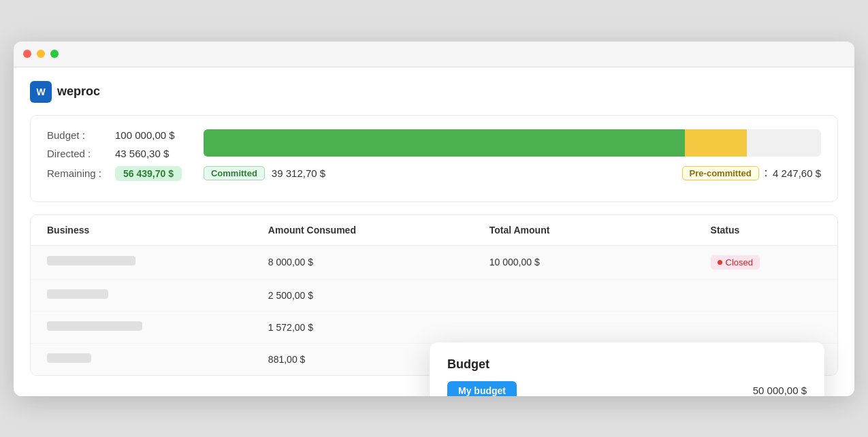  I want to click on committed-badge: Committed, so click(234, 173).